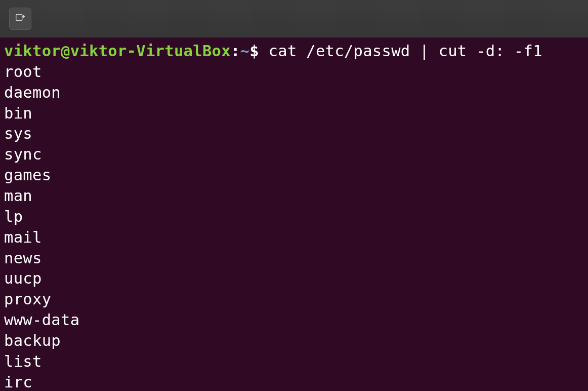 Image resolution: width=588 pixels, height=391 pixels. I want to click on output-line: lp, so click(294, 217).